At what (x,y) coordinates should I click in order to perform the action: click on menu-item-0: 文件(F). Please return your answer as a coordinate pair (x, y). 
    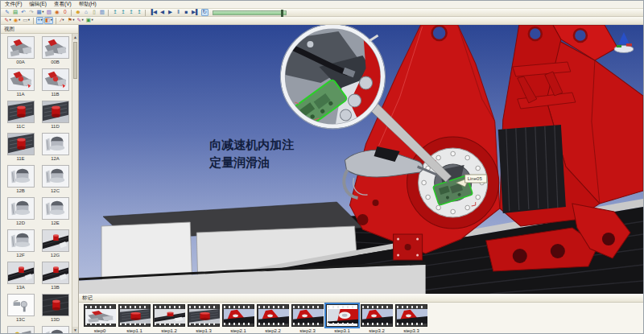
    Looking at the image, I should click on (13, 5).